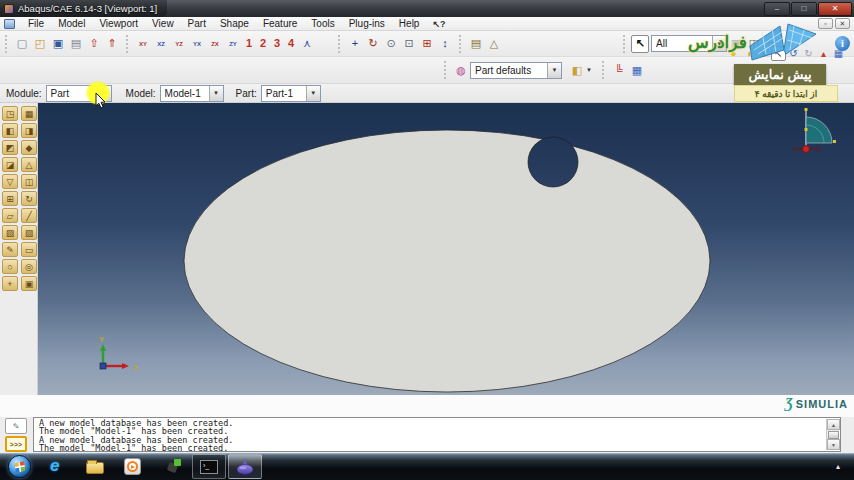  What do you see at coordinates (322, 24) in the screenshot?
I see `menu-item: Tools` at bounding box center [322, 24].